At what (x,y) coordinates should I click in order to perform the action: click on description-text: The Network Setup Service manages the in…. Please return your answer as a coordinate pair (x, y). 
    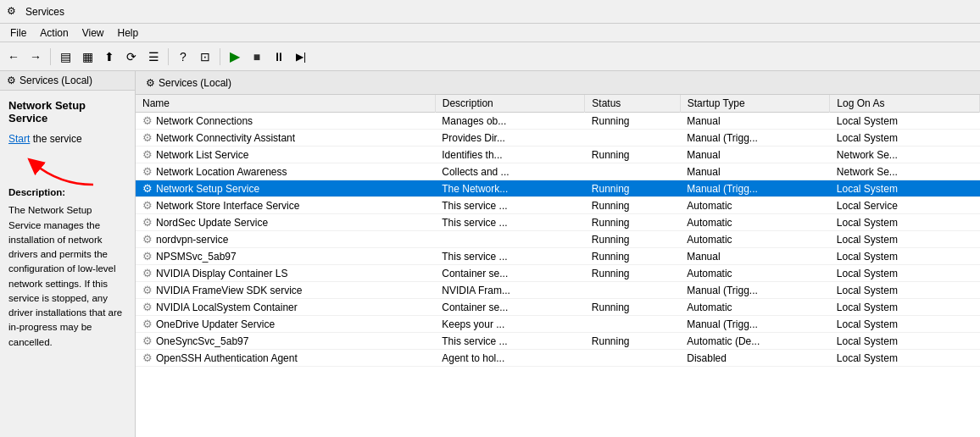
    Looking at the image, I should click on (68, 276).